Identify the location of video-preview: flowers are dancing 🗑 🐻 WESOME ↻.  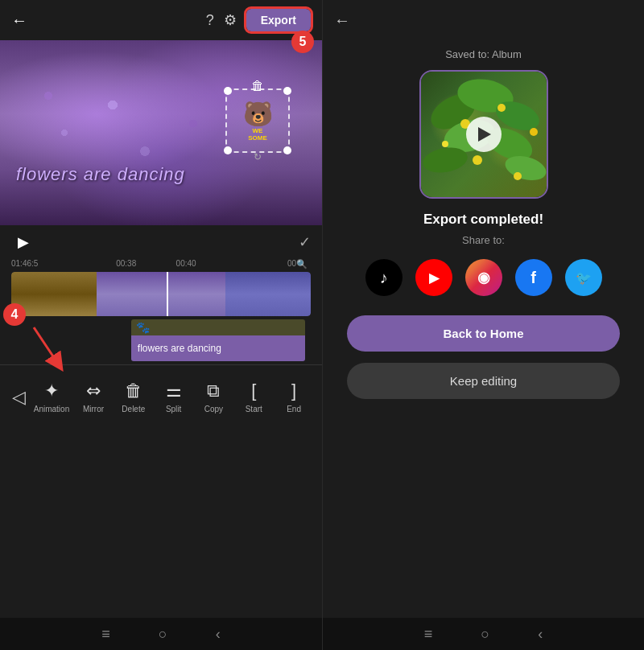
(161, 133).